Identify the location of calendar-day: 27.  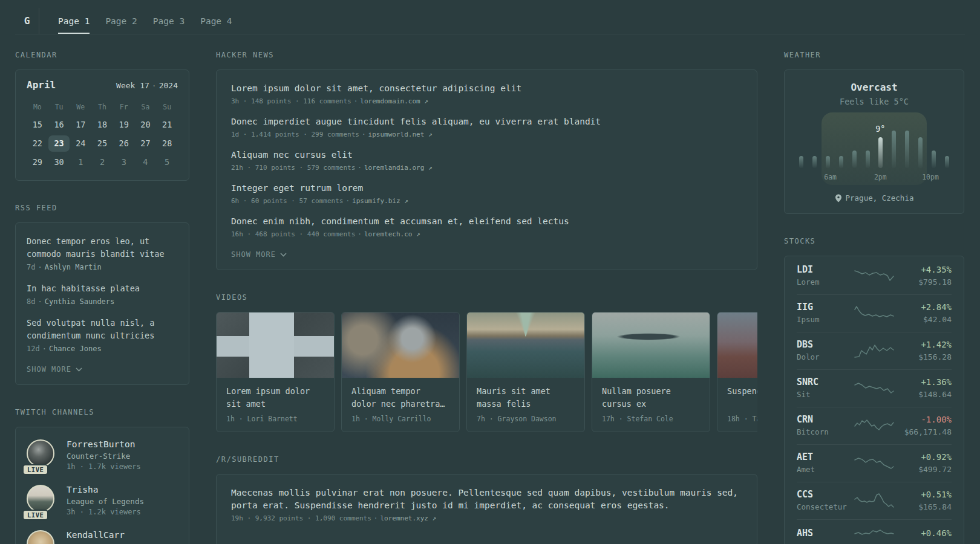
(146, 144).